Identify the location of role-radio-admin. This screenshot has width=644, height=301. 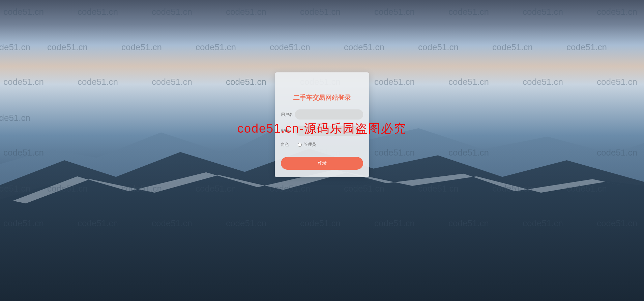
(300, 145).